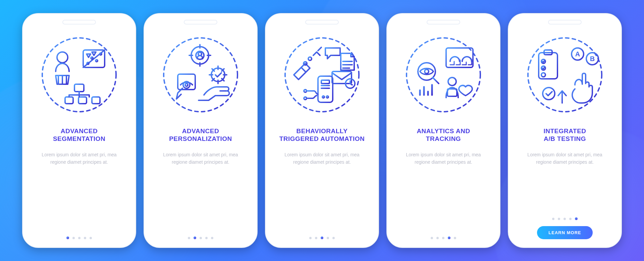 This screenshot has height=261, width=644. Describe the element at coordinates (565, 228) in the screenshot. I see `screen-footer: LEARN MORE` at that location.